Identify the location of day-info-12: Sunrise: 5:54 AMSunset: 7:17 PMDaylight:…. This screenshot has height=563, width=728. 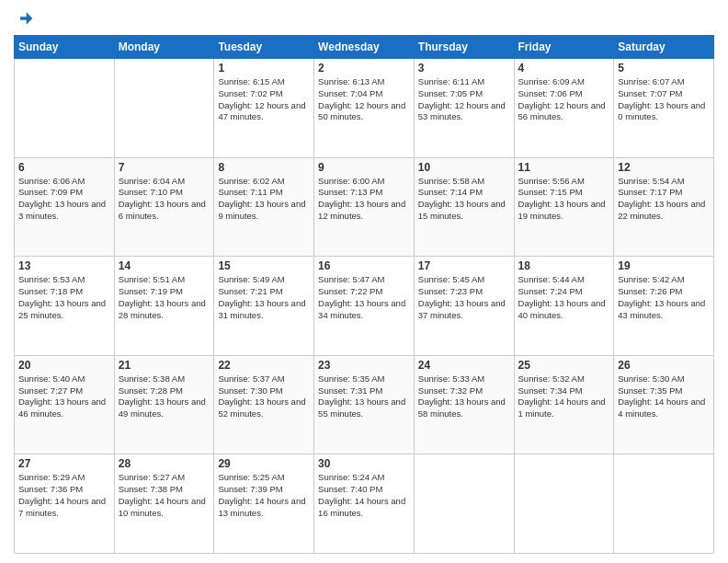
(664, 199).